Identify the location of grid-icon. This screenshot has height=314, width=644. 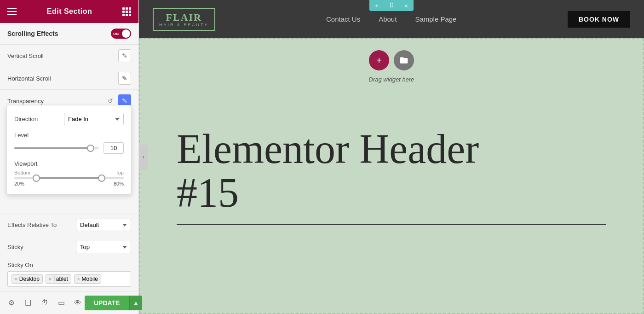
(127, 12).